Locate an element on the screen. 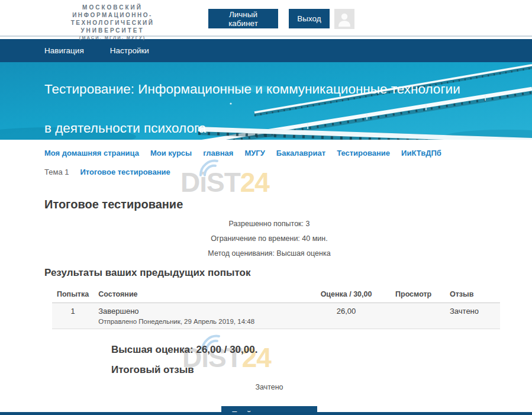  attempt-review is located at coordinates (418, 316).